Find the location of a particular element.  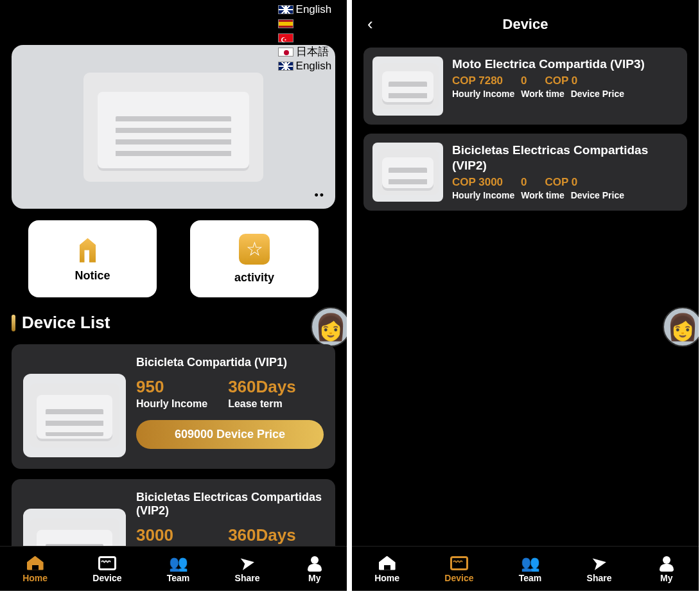

owned-device-vip3: Moto Electrica Compartida (VIP3) COP 728… is located at coordinates (525, 86).